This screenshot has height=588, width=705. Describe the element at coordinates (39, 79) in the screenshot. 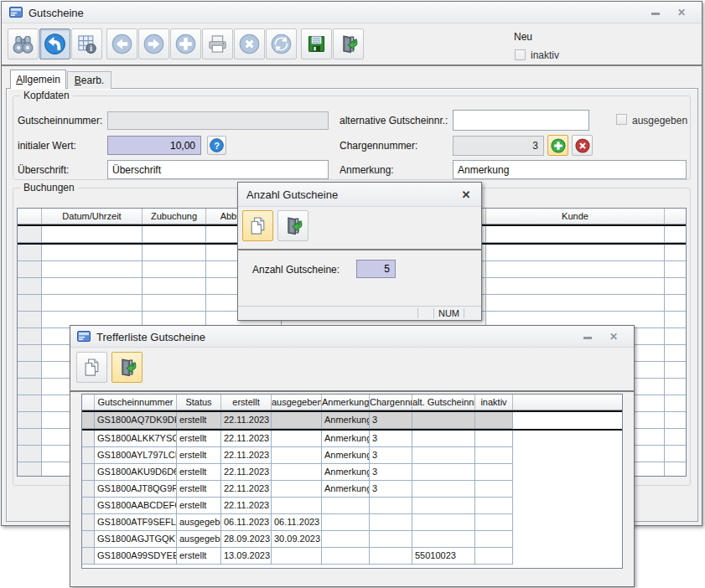

I see `tab-allgemein: Allgemein` at that location.